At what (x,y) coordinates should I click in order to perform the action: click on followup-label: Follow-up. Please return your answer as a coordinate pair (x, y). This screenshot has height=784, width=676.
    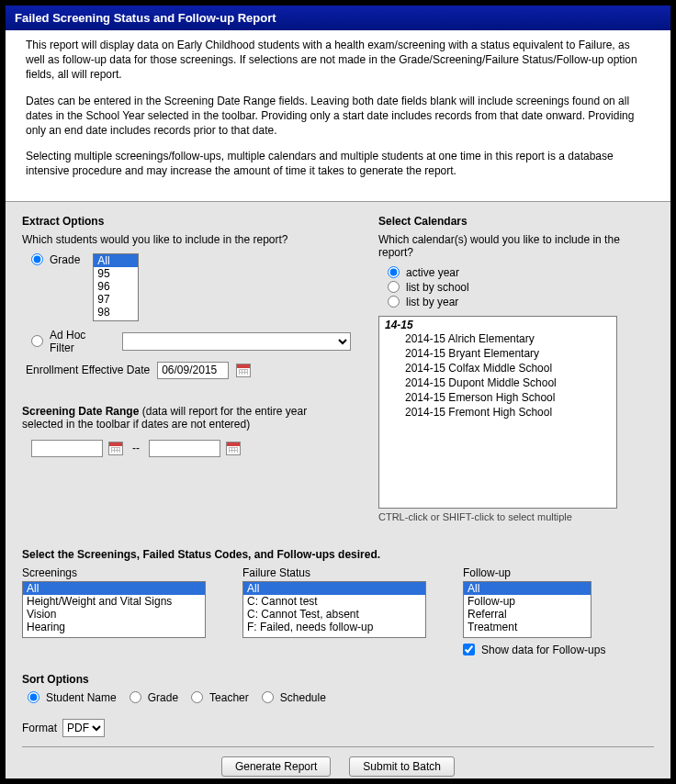
    Looking at the image, I should click on (535, 573).